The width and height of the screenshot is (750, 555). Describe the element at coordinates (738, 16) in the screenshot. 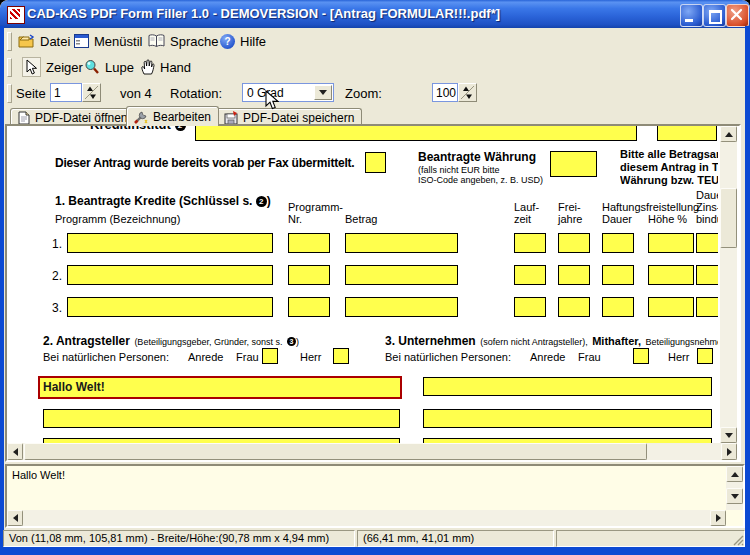

I see `close-button` at that location.